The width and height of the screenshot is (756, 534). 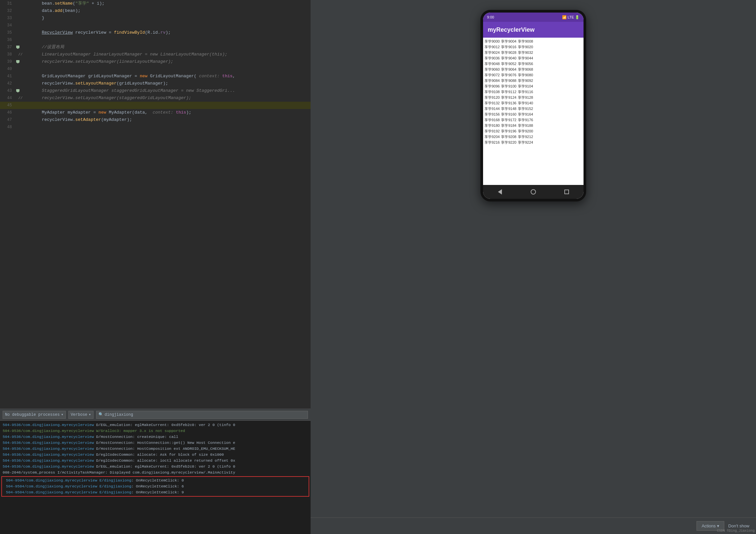 I want to click on list-item: 享学9056, so click(x=525, y=64).